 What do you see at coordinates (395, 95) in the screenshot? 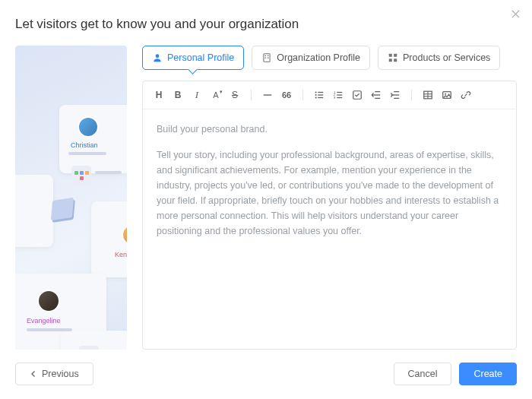
I see `indent-button` at bounding box center [395, 95].